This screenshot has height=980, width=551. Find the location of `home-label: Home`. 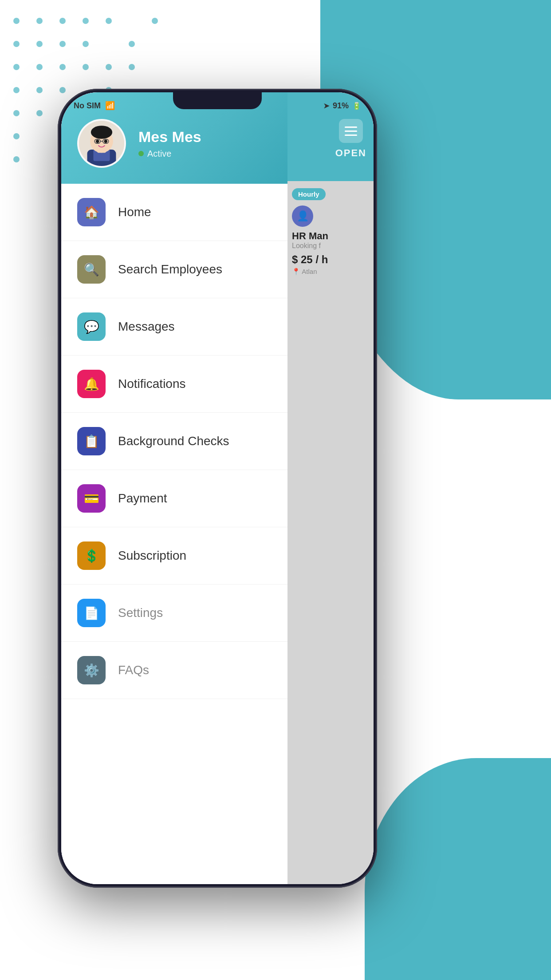

home-label: Home is located at coordinates (135, 212).